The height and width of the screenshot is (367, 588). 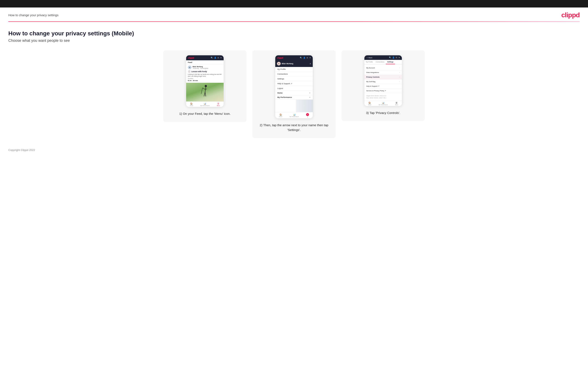 I want to click on menu-user-row: B Blair McHarg ∧, so click(x=294, y=64).